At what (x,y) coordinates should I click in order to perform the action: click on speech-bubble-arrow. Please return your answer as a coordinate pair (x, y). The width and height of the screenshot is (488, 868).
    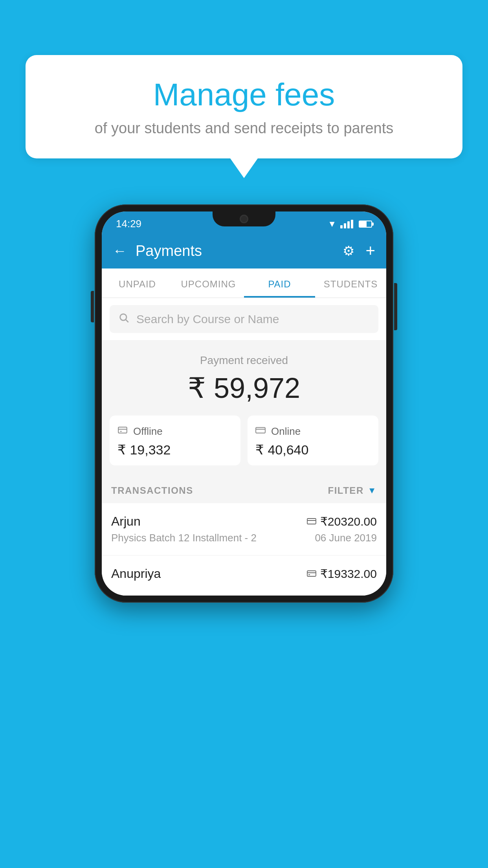
    Looking at the image, I should click on (244, 168).